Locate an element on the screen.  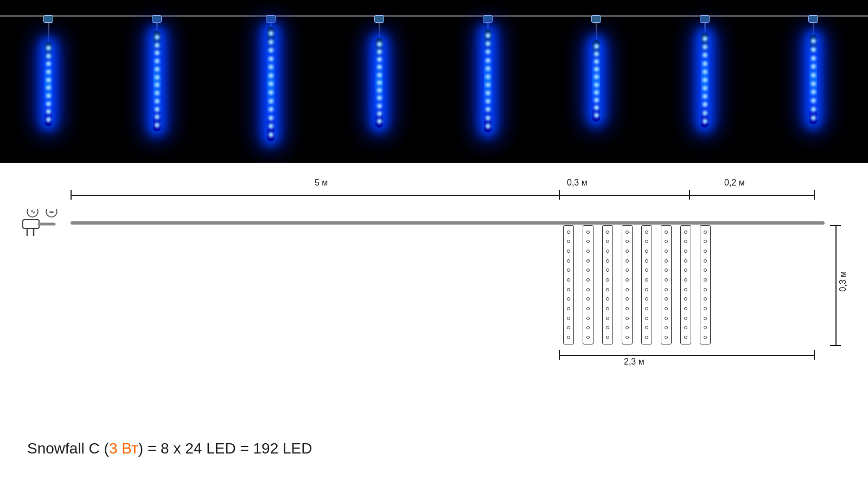
main-wire is located at coordinates (448, 223).